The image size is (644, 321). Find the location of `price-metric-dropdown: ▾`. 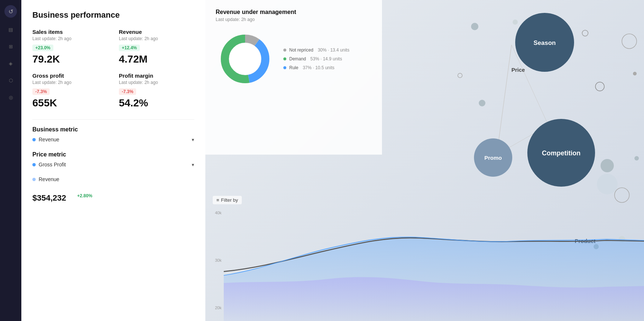

price-metric-dropdown: ▾ is located at coordinates (193, 165).